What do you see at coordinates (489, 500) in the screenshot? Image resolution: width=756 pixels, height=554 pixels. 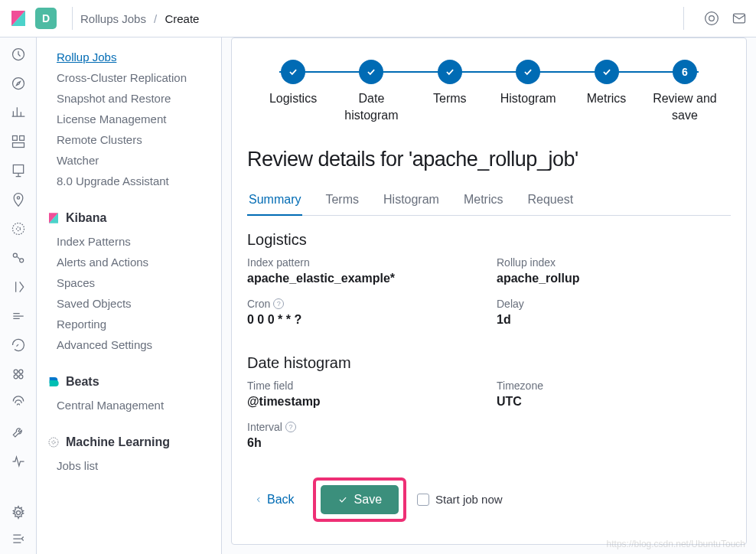 I see `wizard-footer: Back Save Start job now` at bounding box center [489, 500].